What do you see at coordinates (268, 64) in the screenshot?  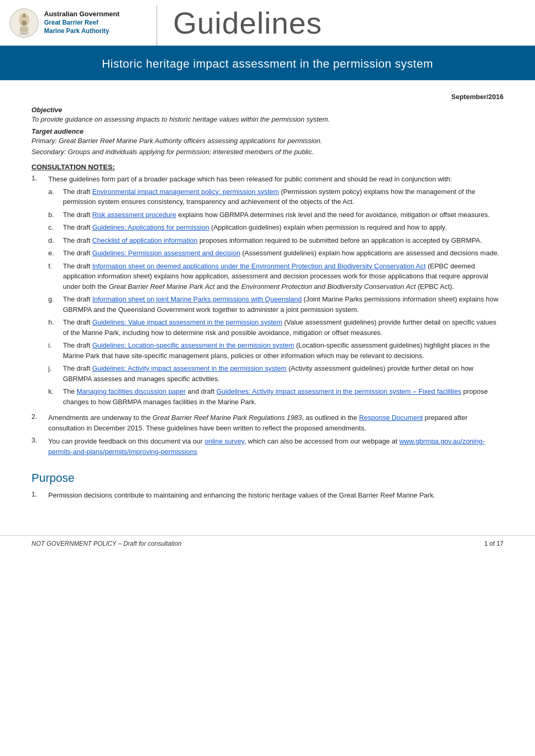 I see `banner: Historic heritage impact assessment in t…` at bounding box center [268, 64].